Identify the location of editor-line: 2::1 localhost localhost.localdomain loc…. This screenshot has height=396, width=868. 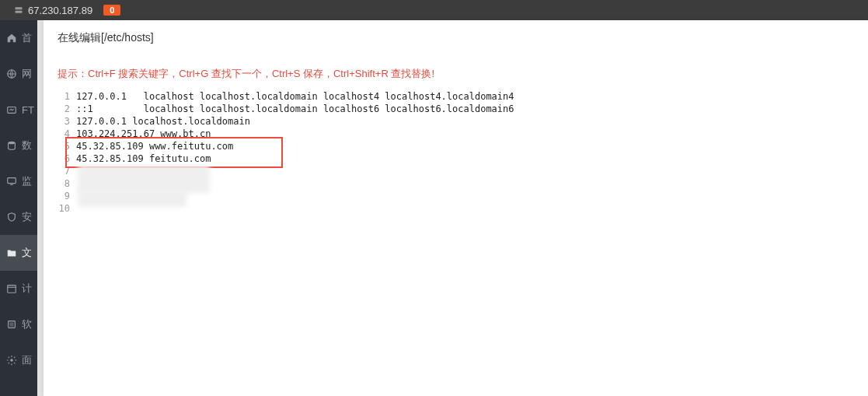
(455, 109).